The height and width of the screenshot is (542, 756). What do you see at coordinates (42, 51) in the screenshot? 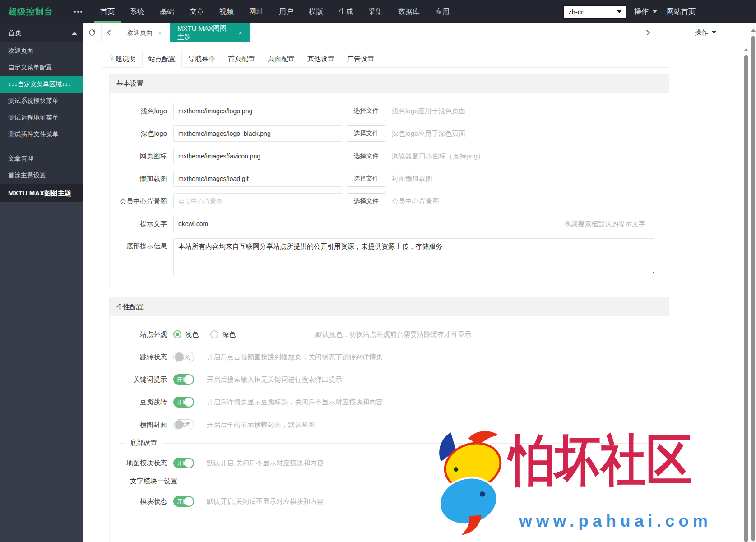
I see `sidebar-item-welcome: 欢迎页面` at bounding box center [42, 51].